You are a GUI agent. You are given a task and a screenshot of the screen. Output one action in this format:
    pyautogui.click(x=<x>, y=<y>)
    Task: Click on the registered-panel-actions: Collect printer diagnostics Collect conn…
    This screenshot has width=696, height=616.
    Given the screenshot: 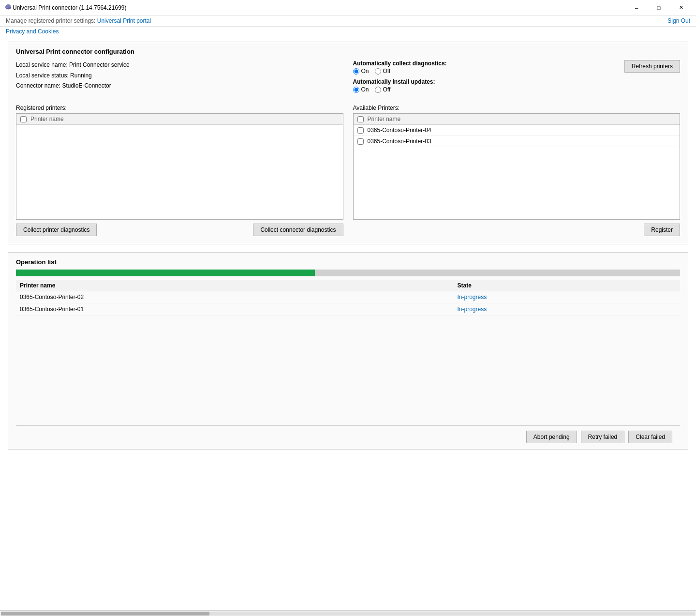 What is the action you would take?
    pyautogui.click(x=180, y=230)
    